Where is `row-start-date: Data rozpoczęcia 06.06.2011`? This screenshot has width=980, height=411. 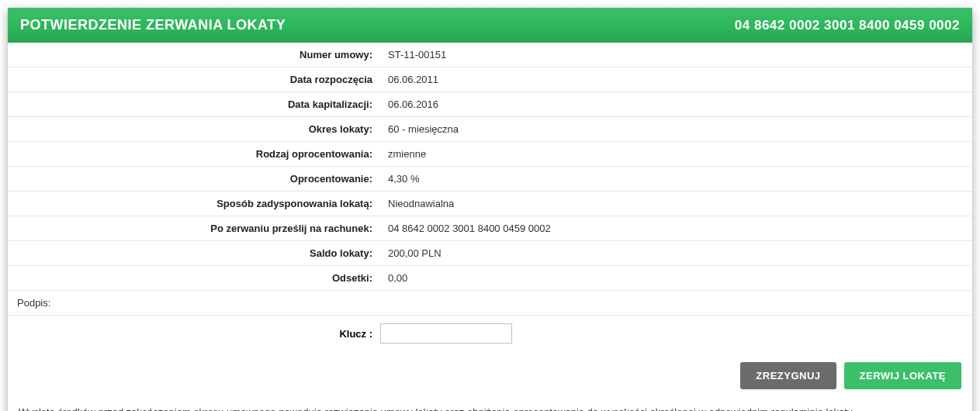 row-start-date: Data rozpoczęcia 06.06.2011 is located at coordinates (490, 80).